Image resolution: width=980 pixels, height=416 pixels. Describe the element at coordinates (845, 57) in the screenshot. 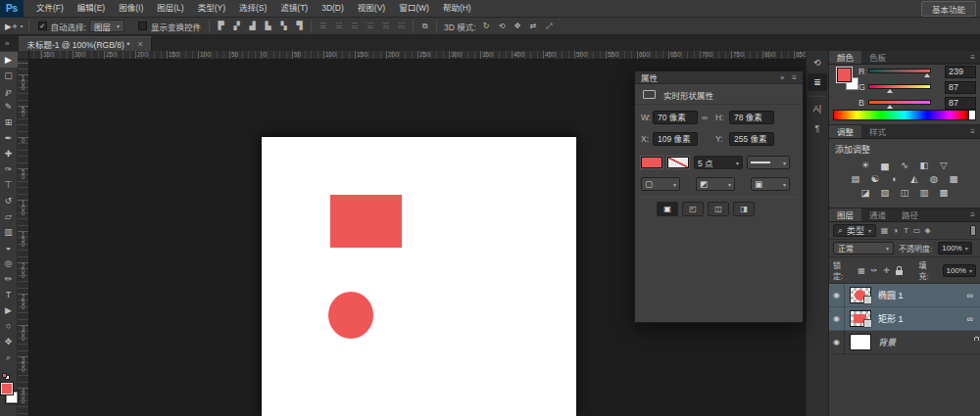

I see `panel-tab: 颜色` at that location.